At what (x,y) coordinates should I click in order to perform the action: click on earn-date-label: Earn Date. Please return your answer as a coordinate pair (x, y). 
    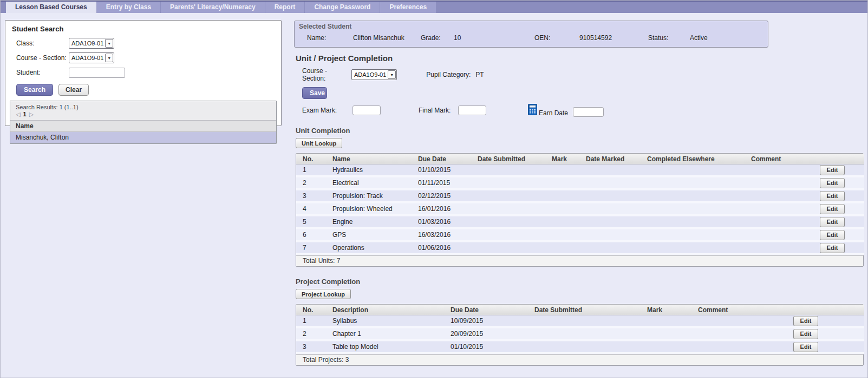
    Looking at the image, I should click on (553, 113).